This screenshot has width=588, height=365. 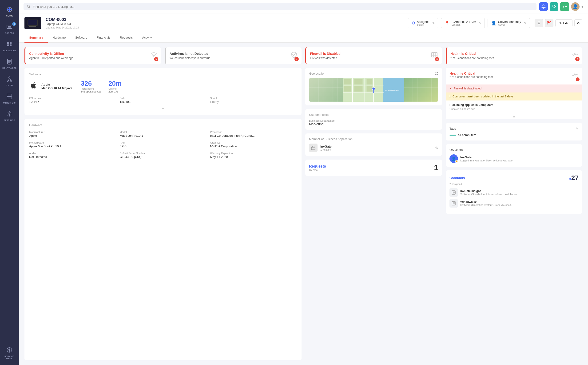 What do you see at coordinates (454, 159) in the screenshot?
I see `user-avatar-icon: 👤` at bounding box center [454, 159].